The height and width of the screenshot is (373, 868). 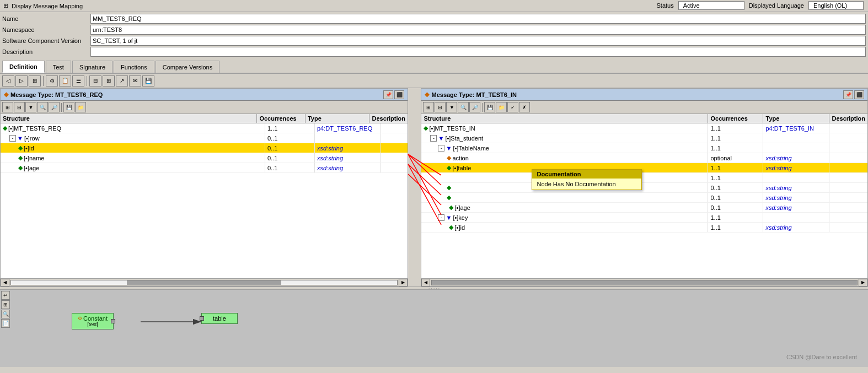 I want to click on tree-row: 1..1, so click(x=644, y=178).